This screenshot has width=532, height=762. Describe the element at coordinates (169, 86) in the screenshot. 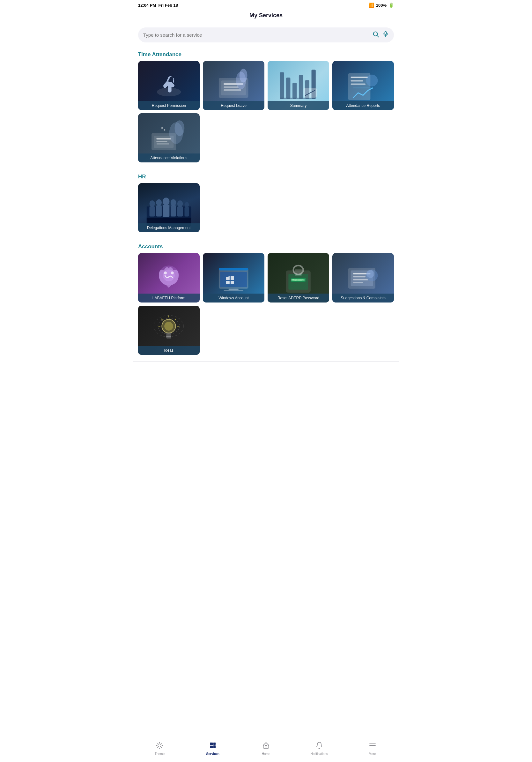

I see `card-request-permission: Request Permission` at that location.